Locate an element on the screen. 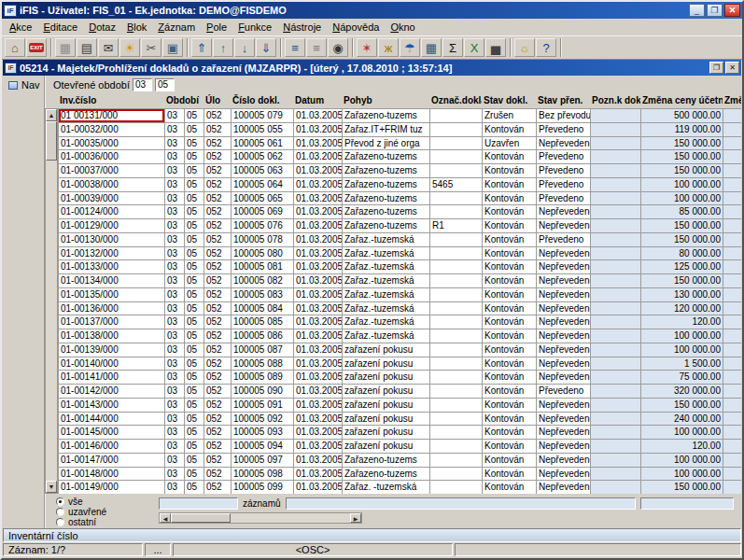 The width and height of the screenshot is (744, 560). scroll-down-button: ▼ is located at coordinates (51, 487).